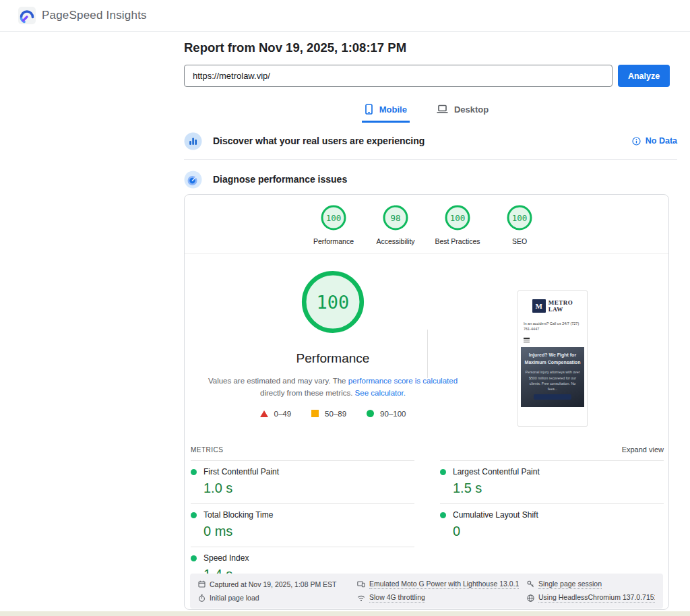 The image size is (690, 616). What do you see at coordinates (329, 414) in the screenshot?
I see `legend-average: 50–89` at bounding box center [329, 414].